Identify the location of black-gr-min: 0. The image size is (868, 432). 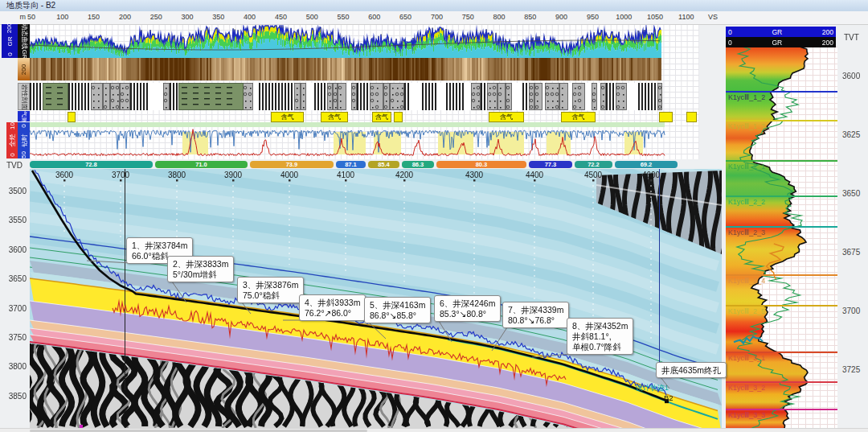
(730, 43).